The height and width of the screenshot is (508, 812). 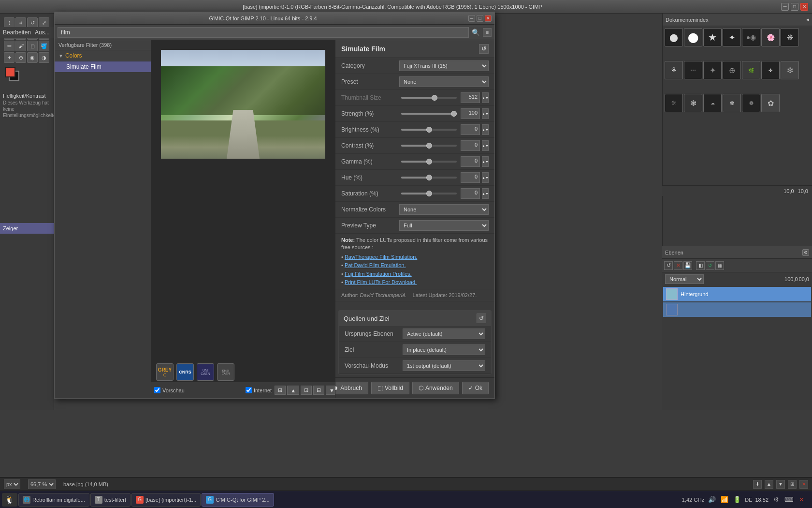 I want to click on unit-select: px, so click(x=12, y=484).